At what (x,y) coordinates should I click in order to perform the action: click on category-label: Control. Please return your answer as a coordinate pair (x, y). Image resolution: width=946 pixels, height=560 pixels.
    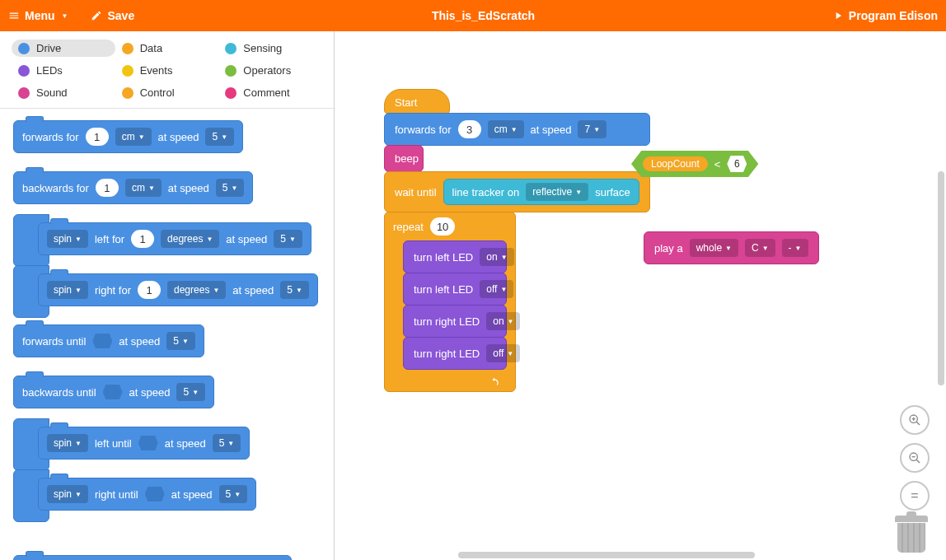
    Looking at the image, I should click on (157, 92).